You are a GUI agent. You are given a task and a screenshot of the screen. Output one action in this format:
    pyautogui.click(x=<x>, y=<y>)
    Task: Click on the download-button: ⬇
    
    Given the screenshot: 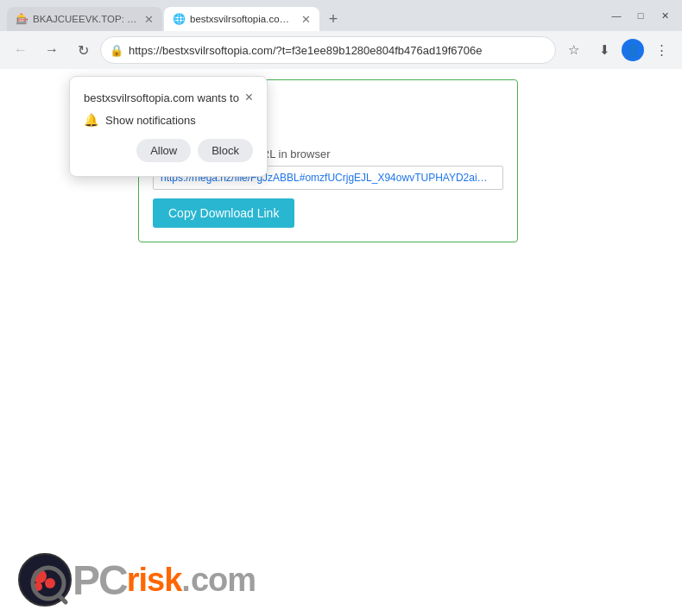 What is the action you would take?
    pyautogui.click(x=604, y=50)
    